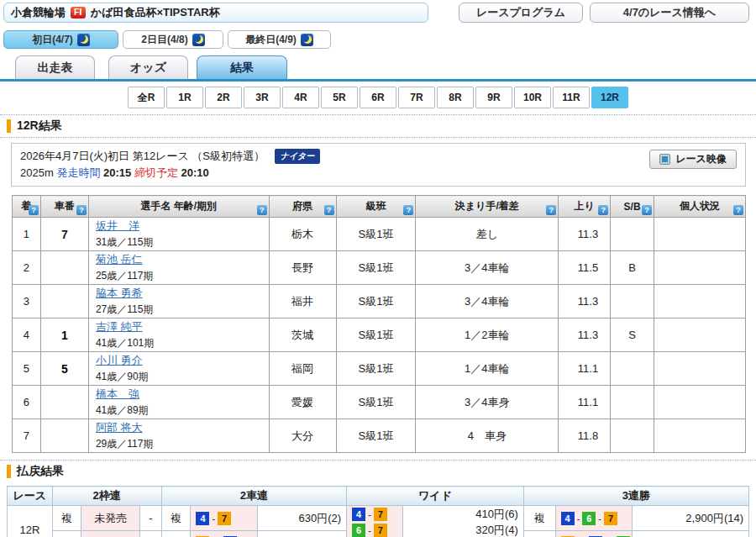  What do you see at coordinates (593, 534) in the screenshot?
I see `sanrensho-combo: 7→4→6` at bounding box center [593, 534].